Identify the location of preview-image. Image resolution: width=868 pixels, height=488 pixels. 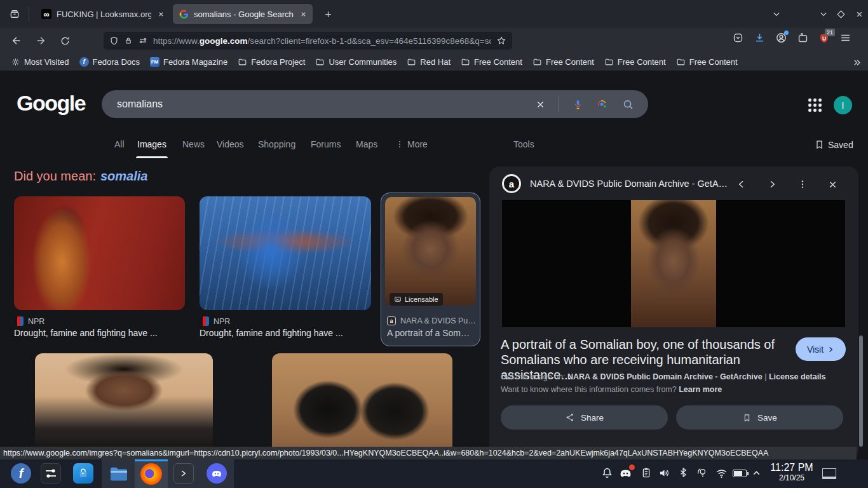
(674, 264).